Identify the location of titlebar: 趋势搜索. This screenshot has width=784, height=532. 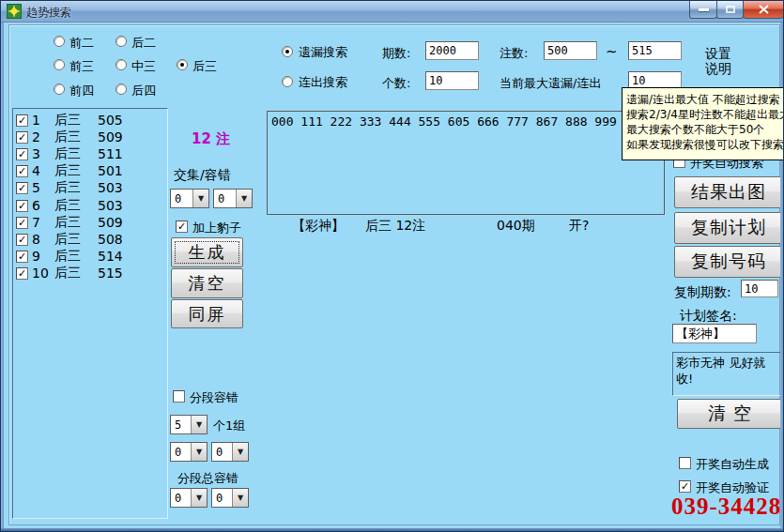
(392, 11).